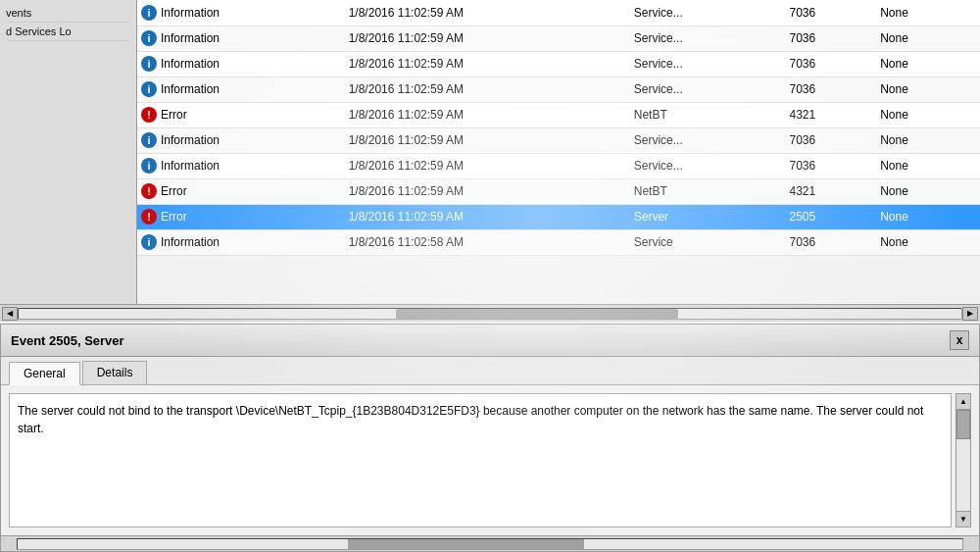  I want to click on close-button: x, so click(959, 340).